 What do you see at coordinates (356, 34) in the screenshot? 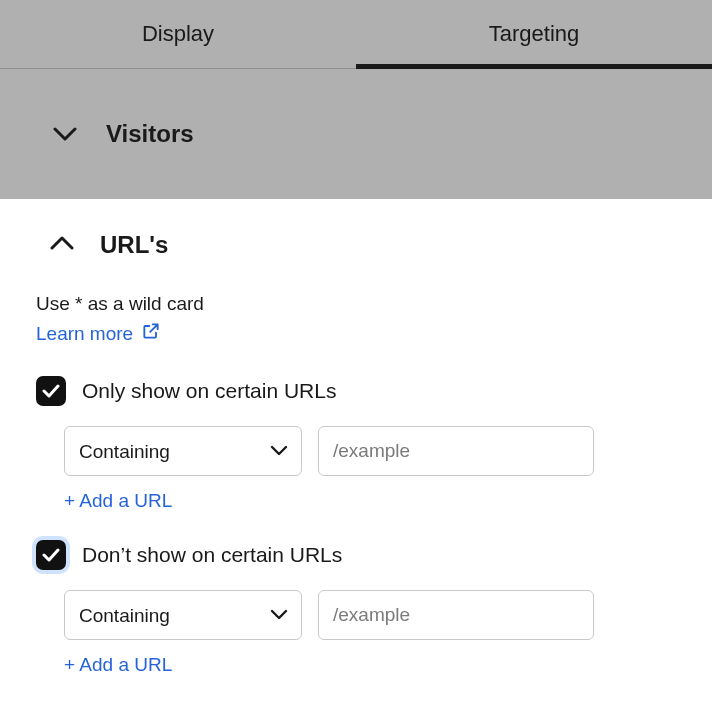
I see `tabs-container: Display Targeting` at bounding box center [356, 34].